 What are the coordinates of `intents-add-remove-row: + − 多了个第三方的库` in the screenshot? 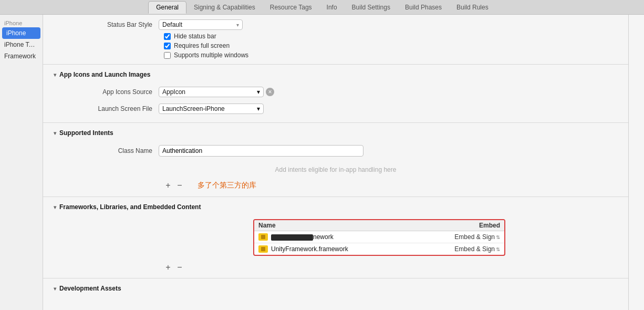 It's located at (336, 185).